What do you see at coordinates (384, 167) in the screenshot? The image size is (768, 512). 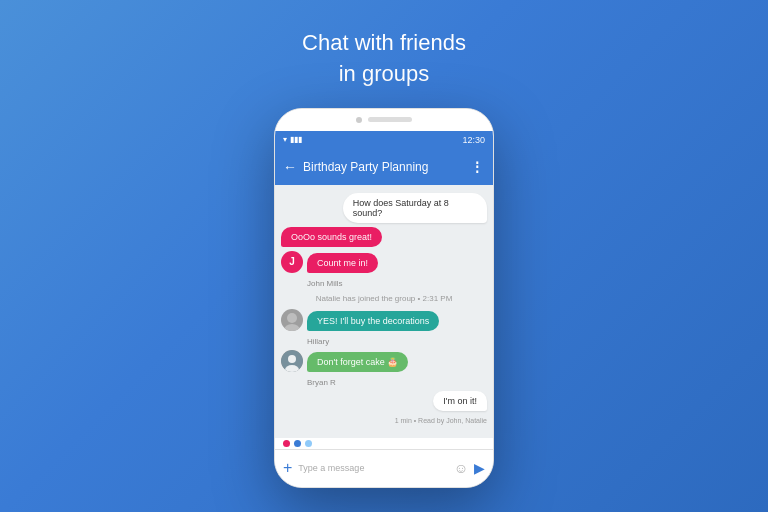 I see `chat-header: ← Birthday Party Planning ⋮` at bounding box center [384, 167].